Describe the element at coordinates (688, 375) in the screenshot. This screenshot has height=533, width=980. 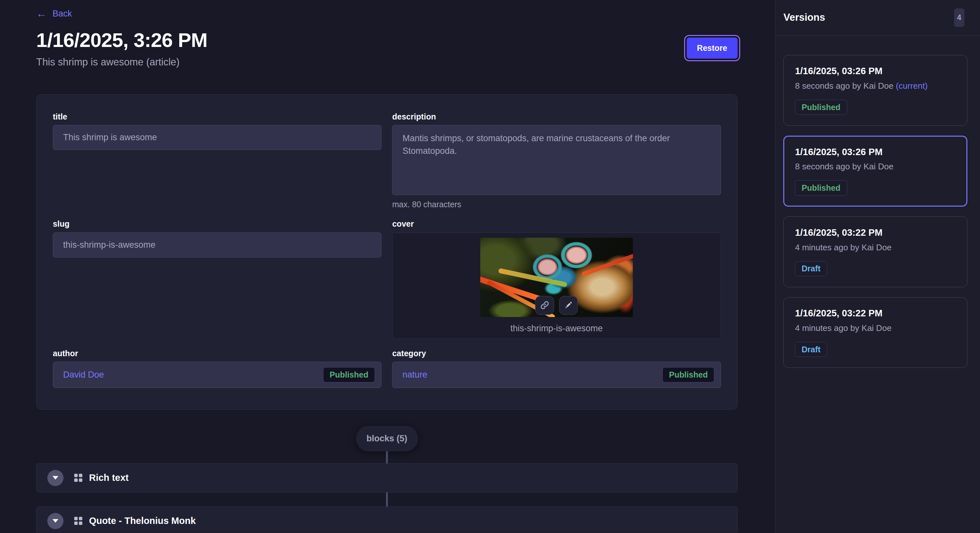
I see `category-status-badge: Published` at that location.